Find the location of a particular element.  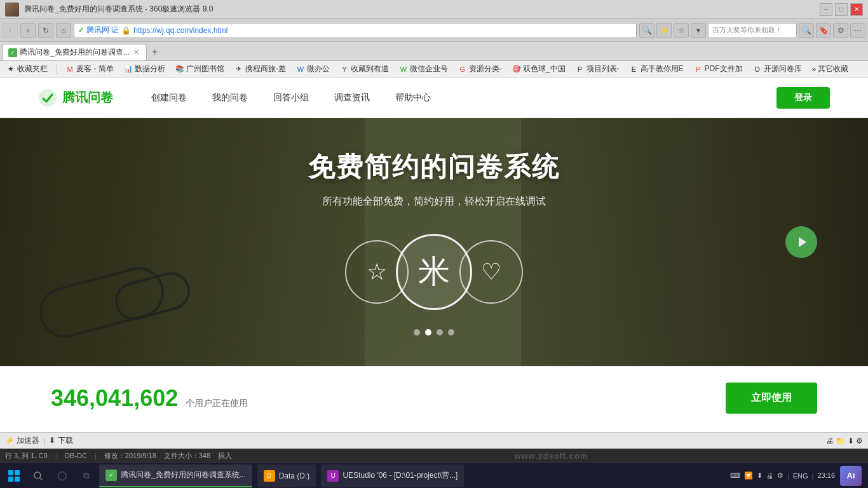

taskbar-app-data: D Data (D:) is located at coordinates (287, 476).